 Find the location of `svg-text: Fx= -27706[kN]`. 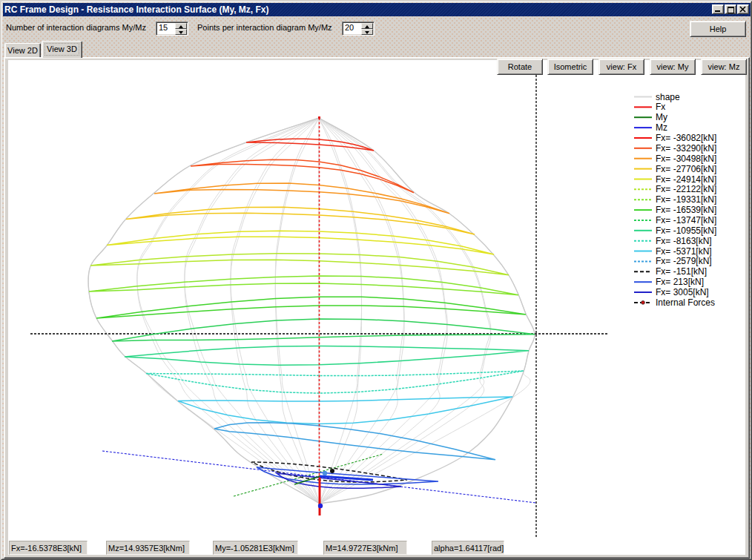

svg-text: Fx= -27706[kN] is located at coordinates (686, 169).